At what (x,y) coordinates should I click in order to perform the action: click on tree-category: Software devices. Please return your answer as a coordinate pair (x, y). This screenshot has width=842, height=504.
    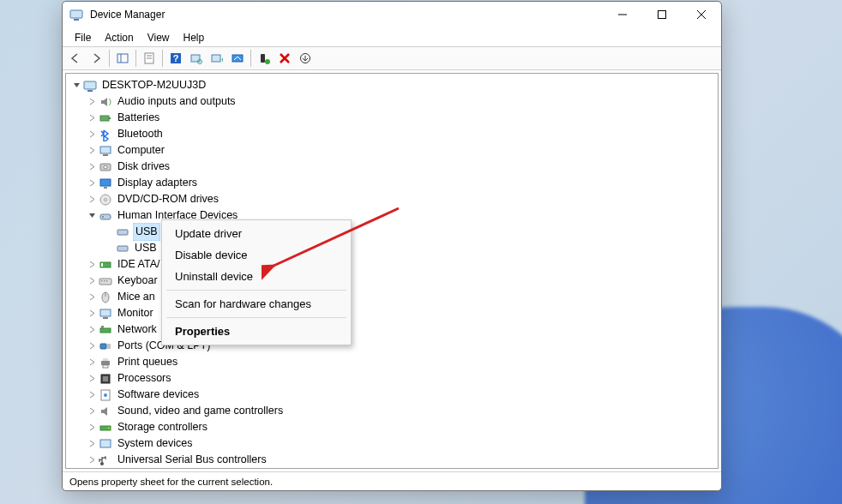
    Looking at the image, I should click on (392, 394).